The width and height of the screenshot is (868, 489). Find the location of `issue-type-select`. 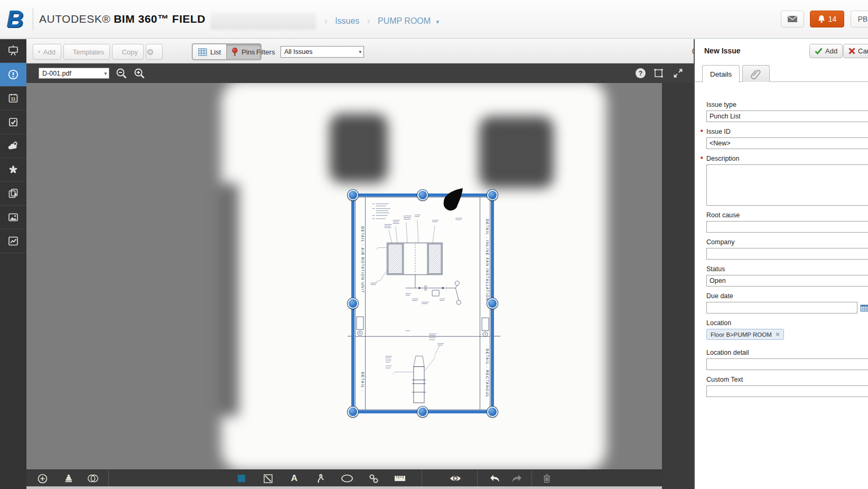

issue-type-select is located at coordinates (787, 116).